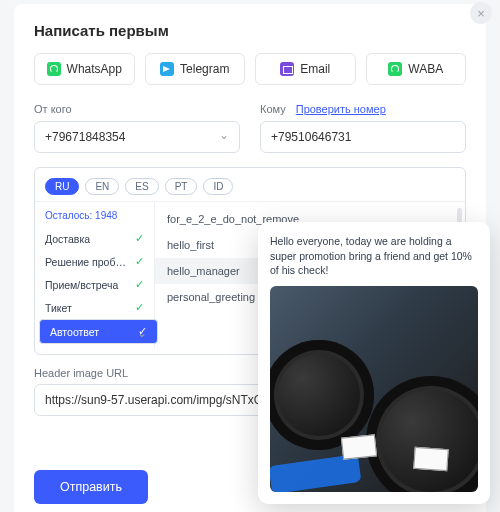 The image size is (500, 512). I want to click on channel-email: Email, so click(306, 69).